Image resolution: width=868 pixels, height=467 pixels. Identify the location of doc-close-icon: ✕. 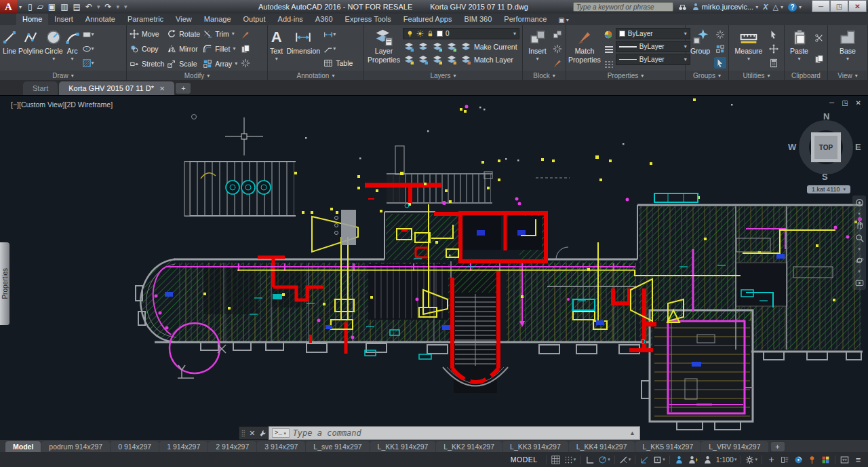
(859, 103).